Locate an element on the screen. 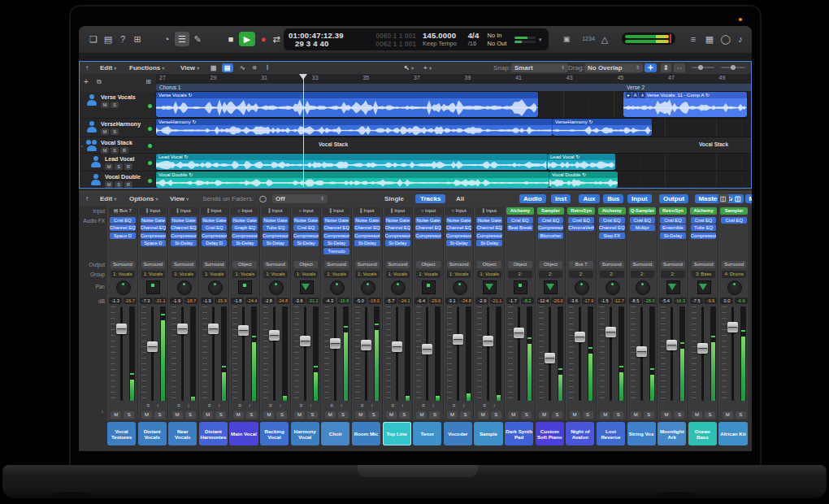 The image size is (829, 504). channel-strip-dark-synth-pad: AlchemyCnsl EQBeat BreakObject2: Keyboar… is located at coordinates (520, 313).